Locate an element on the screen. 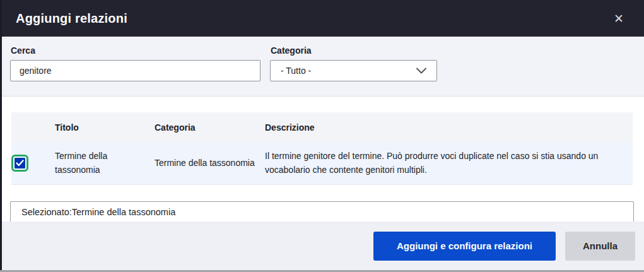  dialog-title: Aggiungi relazioni is located at coordinates (72, 19).